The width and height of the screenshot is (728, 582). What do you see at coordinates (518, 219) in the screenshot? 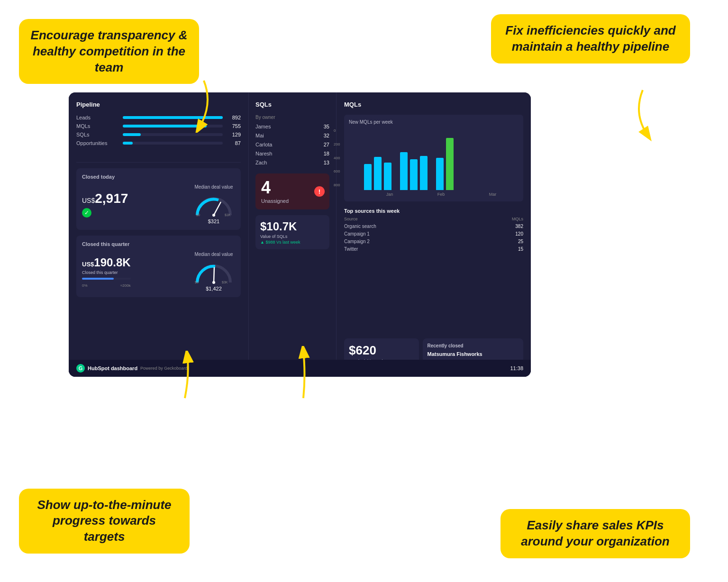
I see `sources-col-mqls: MQLs` at bounding box center [518, 219].